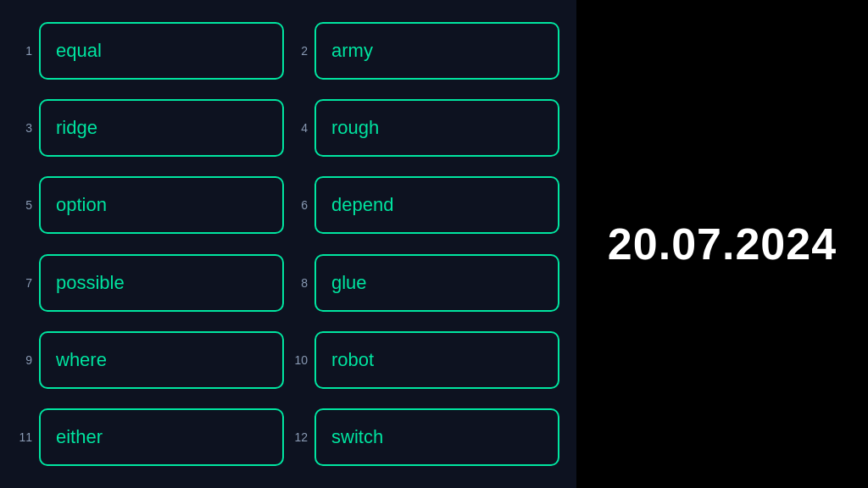  What do you see at coordinates (161, 437) in the screenshot?
I see `word-box: either` at bounding box center [161, 437].